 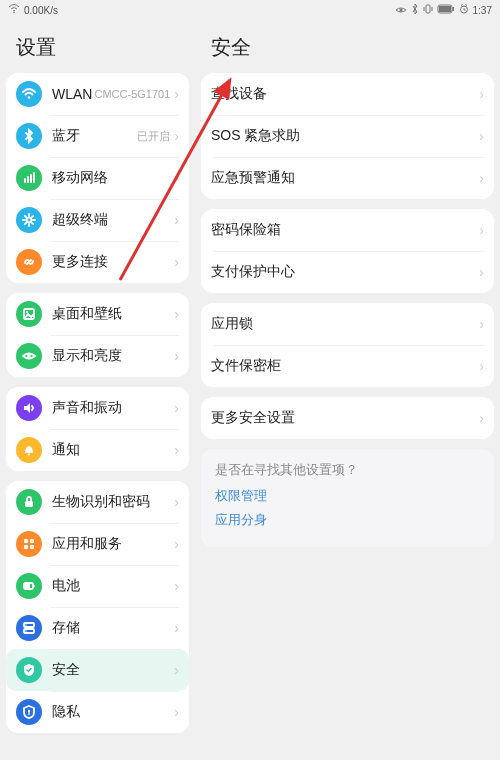 What do you see at coordinates (348, 496) in the screenshot?
I see `hint-link: 权限管理` at bounding box center [348, 496].